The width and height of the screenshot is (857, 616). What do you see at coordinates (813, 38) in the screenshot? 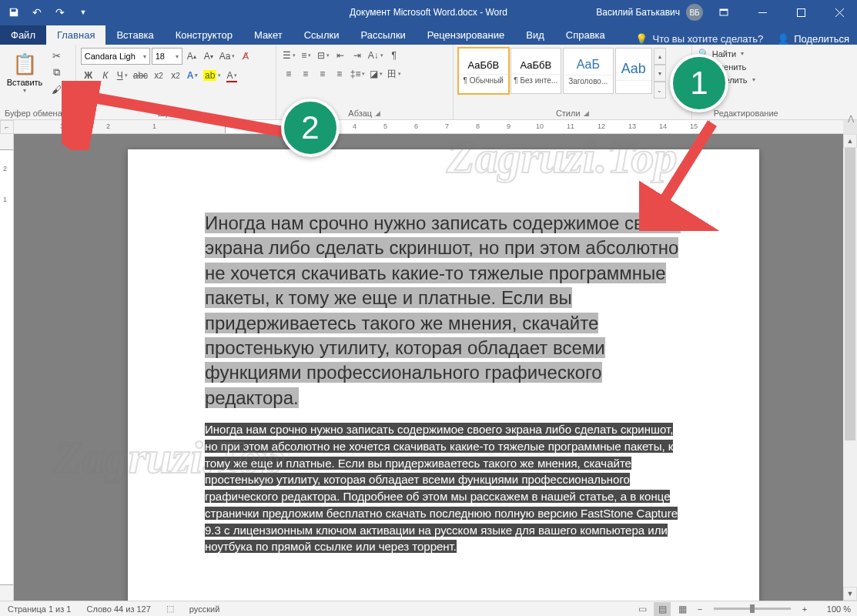
I see `share-button: 👤 Поделиться` at bounding box center [813, 38].